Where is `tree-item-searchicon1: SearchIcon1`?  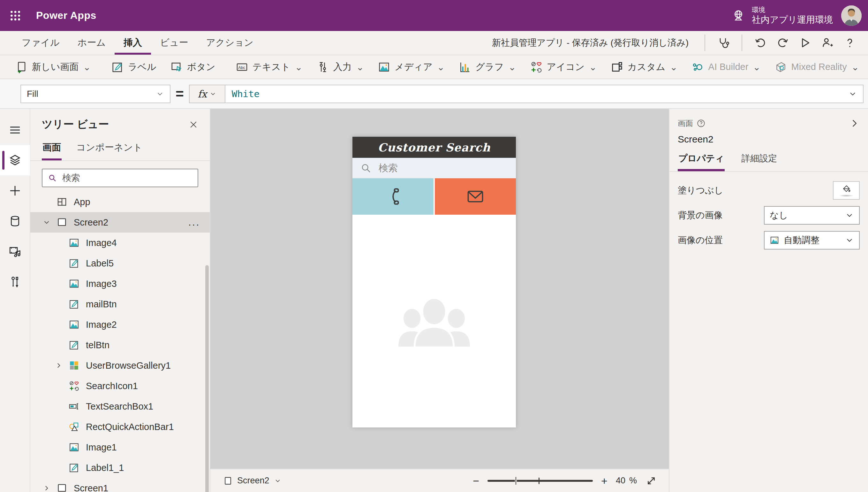
tree-item-searchicon1: SearchIcon1 is located at coordinates (120, 386).